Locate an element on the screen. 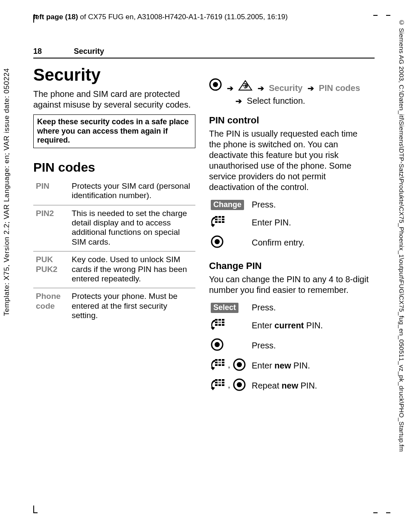 This screenshot has width=407, height=532. def-value: This is needed to set the charge detail … is located at coordinates (132, 228).